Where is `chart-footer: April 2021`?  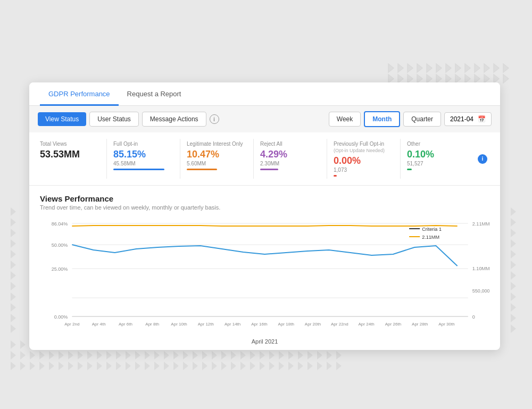
chart-footer: April 2021 is located at coordinates (265, 341).